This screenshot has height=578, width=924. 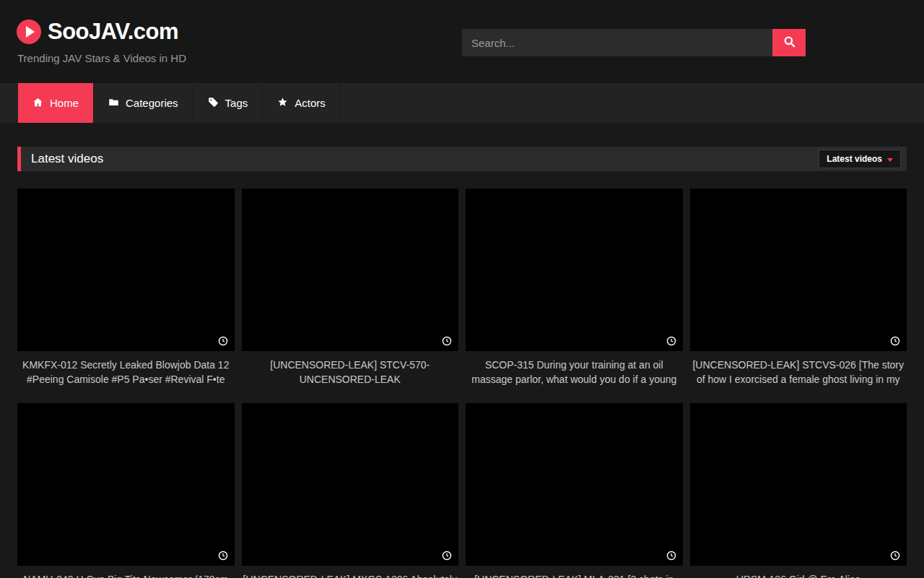 I want to click on main-nav: Home Categories Tags Actors, so click(x=462, y=103).